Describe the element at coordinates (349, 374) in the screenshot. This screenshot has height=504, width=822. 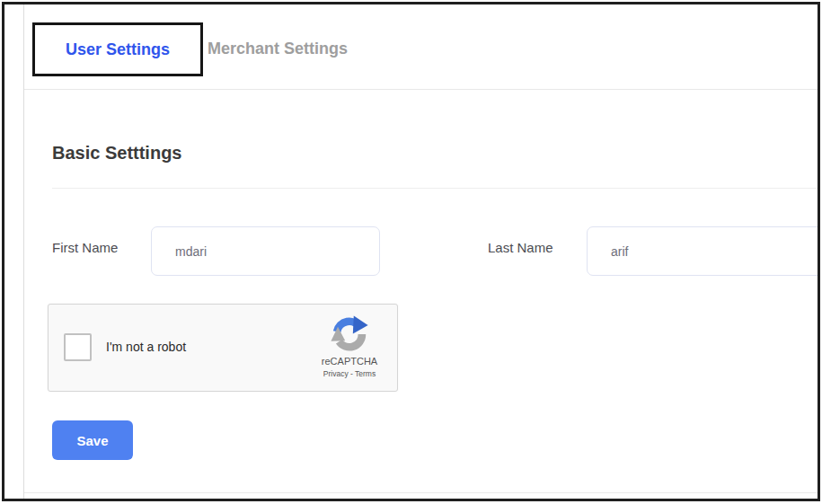
I see `recaptcha-privacy-terms-links: Privacy - Terms` at that location.